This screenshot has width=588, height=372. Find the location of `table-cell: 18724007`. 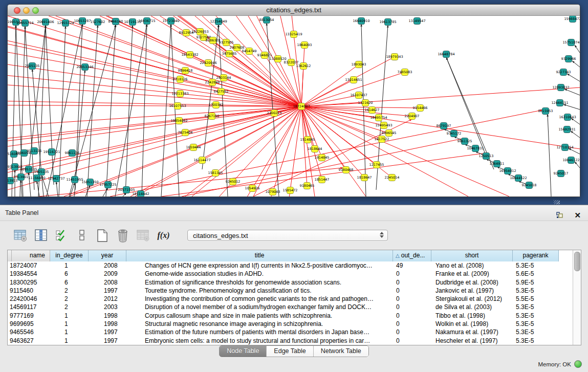

table-cell: 18724007 is located at coordinates (29, 266).